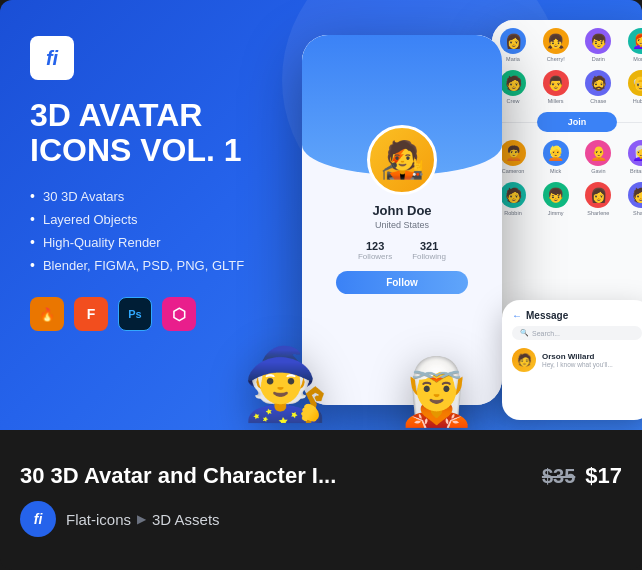  Describe the element at coordinates (142, 519) in the screenshot. I see `breadcrumb-arrow: ▶` at that location.